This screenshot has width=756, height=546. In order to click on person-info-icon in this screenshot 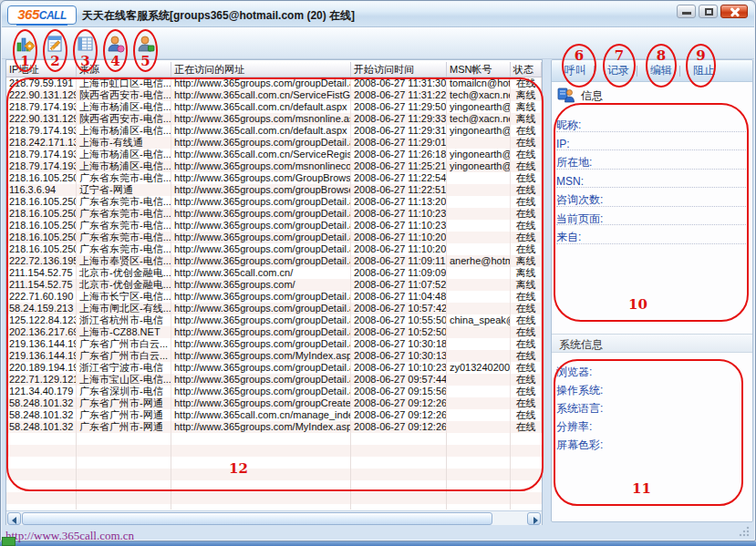, I will do `click(566, 95)`.